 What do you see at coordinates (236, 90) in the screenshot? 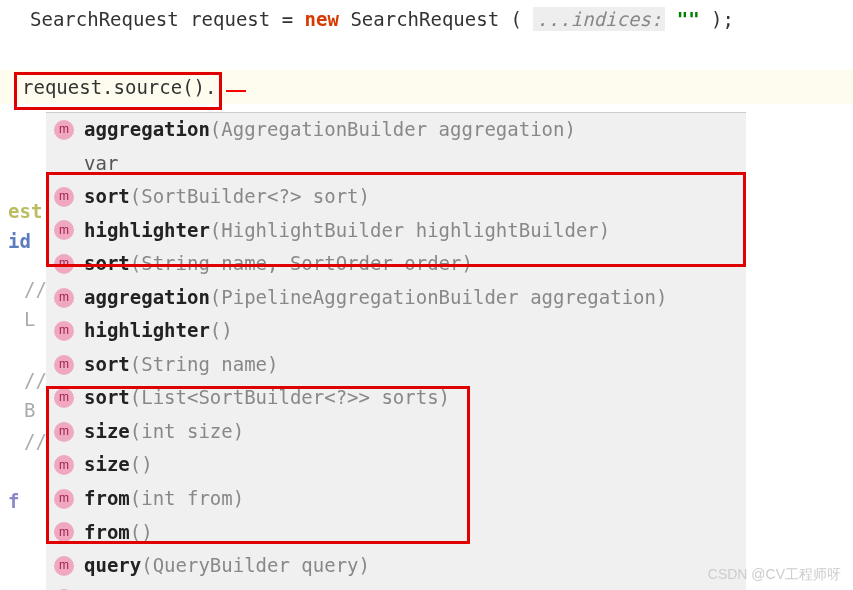
I see `error-underline-icon` at bounding box center [236, 90].